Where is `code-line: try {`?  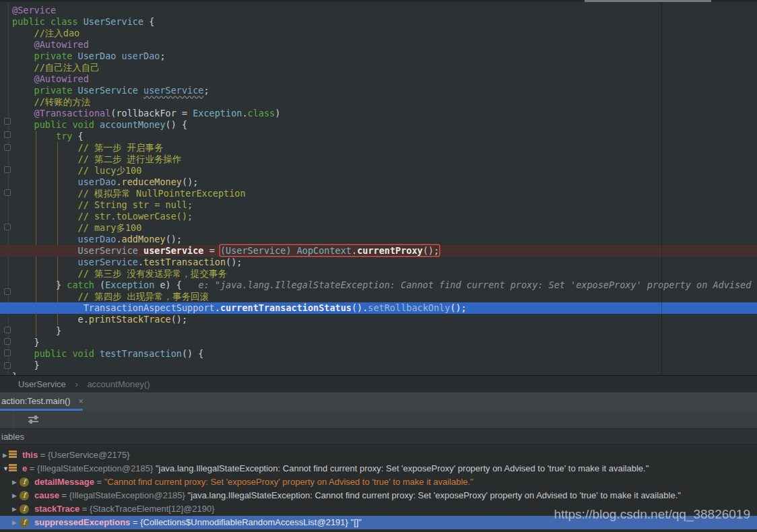 code-line: try { is located at coordinates (378, 136).